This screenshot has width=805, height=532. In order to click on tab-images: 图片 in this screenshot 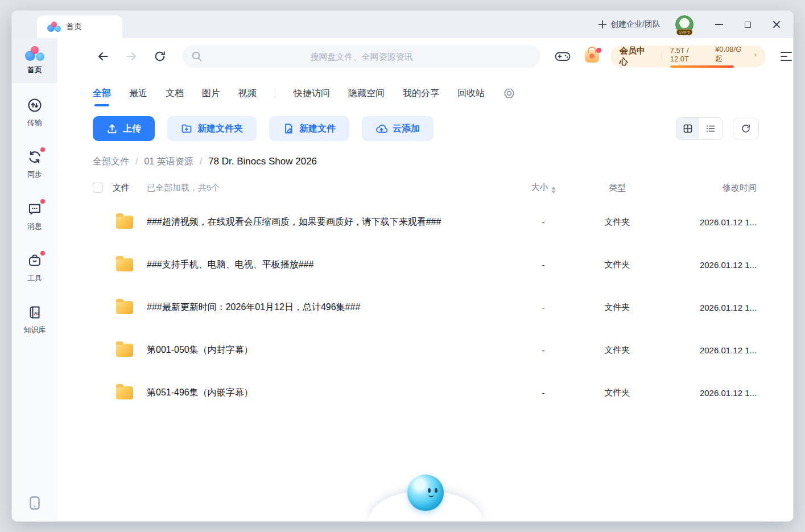, I will do `click(211, 93)`.